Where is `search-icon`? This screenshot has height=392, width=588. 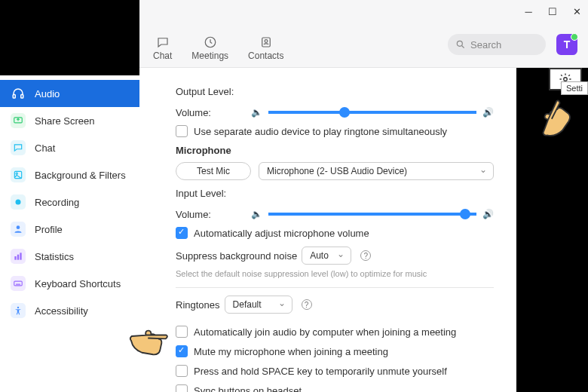 search-icon is located at coordinates (461, 44).